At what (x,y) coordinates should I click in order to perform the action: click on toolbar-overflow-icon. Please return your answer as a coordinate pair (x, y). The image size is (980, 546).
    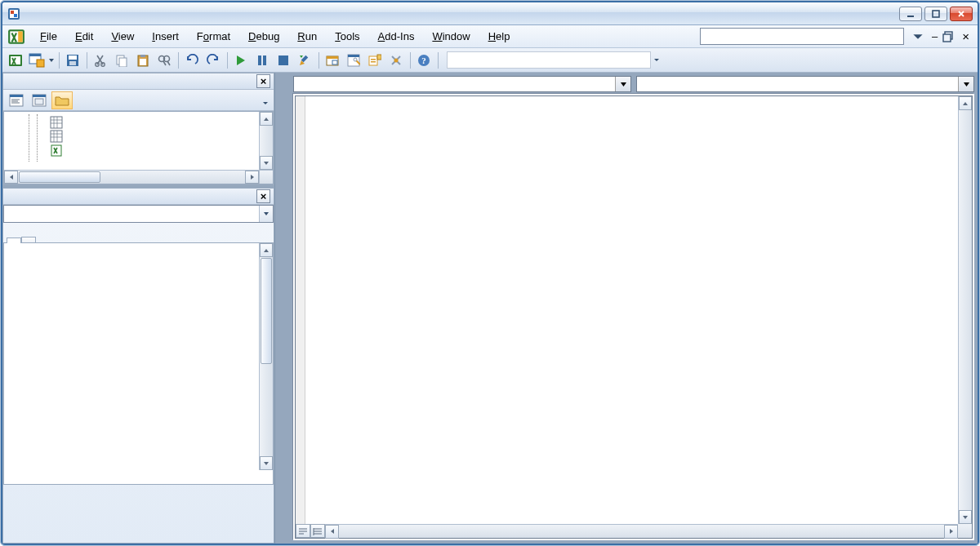
    Looking at the image, I should click on (657, 60).